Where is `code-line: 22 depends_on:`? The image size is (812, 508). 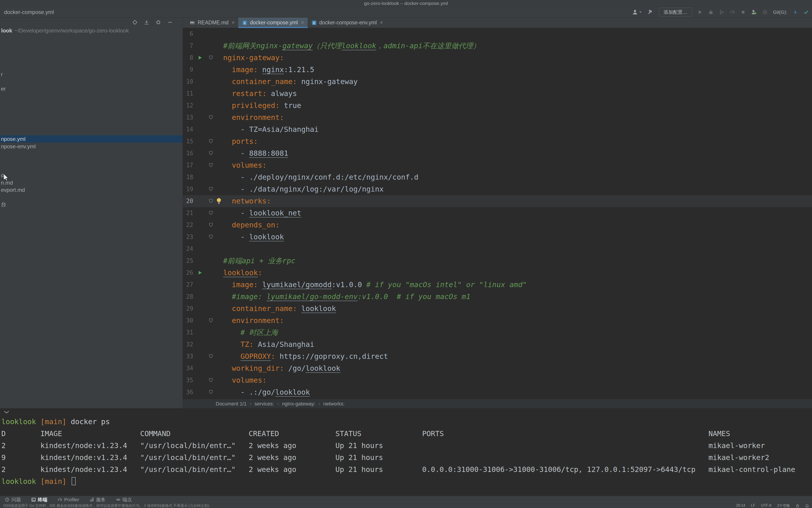
code-line: 22 depends_on: is located at coordinates (497, 225).